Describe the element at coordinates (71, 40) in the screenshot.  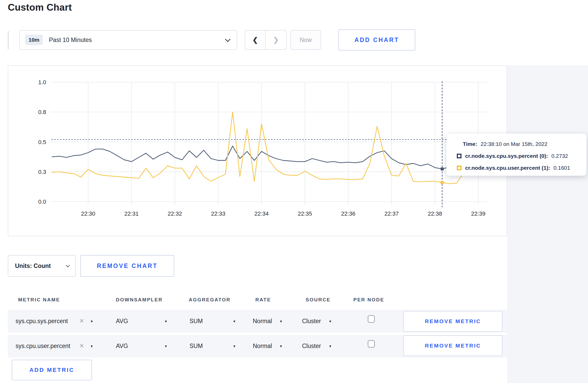
I see `time-range-label: Past 10 Minutes` at that location.